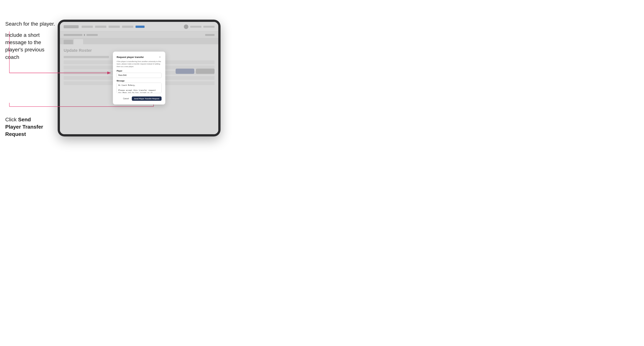 The width and height of the screenshot is (644, 346). Describe the element at coordinates (139, 99) in the screenshot. I see `modal-footer: Cancel Send Player Transfer Request` at that location.